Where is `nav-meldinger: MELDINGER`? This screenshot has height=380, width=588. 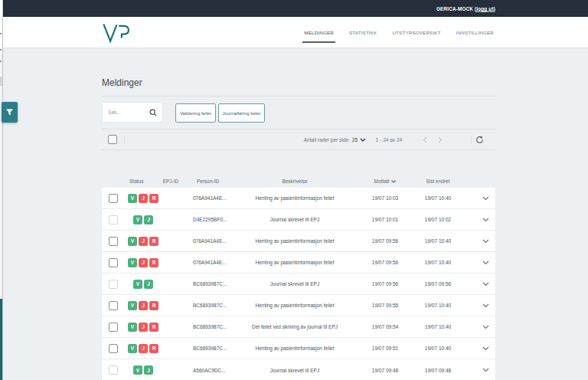 nav-meldinger: MELDINGER is located at coordinates (318, 32).